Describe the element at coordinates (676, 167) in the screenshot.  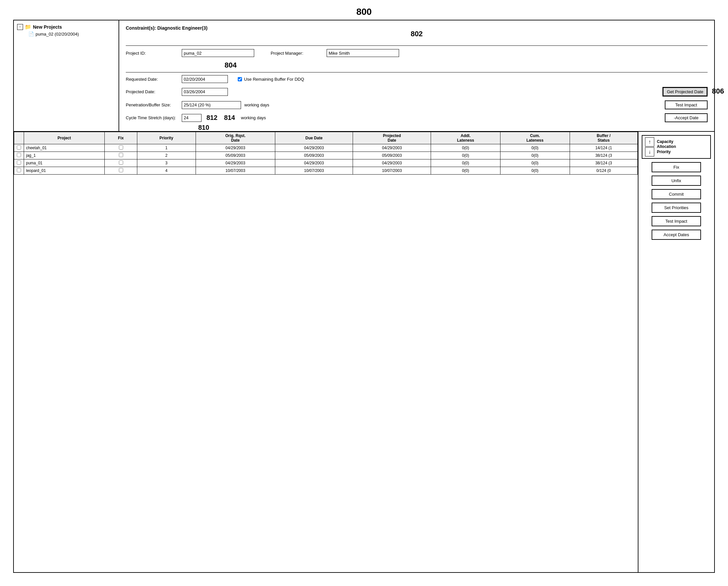
I see `fix-button: Fix` at that location.